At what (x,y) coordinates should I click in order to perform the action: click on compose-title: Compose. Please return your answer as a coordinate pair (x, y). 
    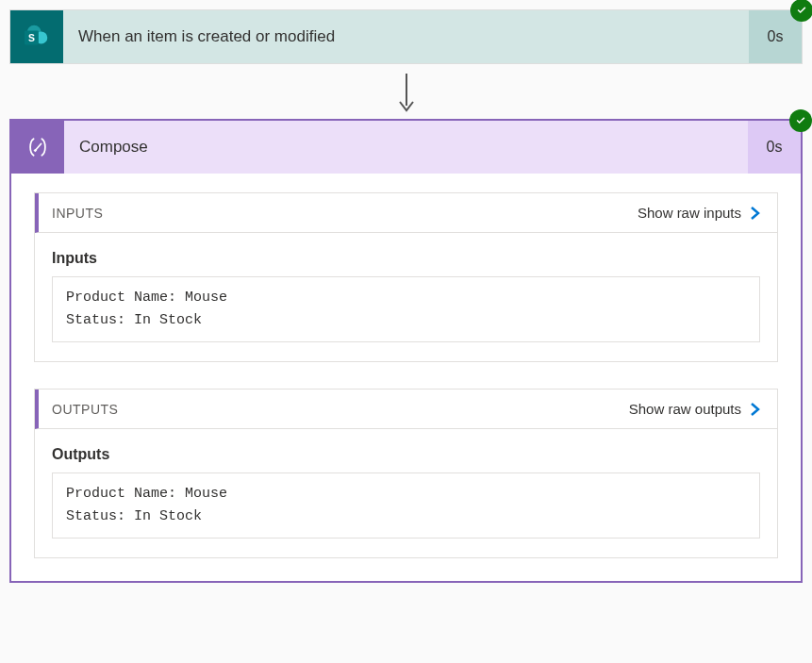
    Looking at the image, I should click on (406, 147).